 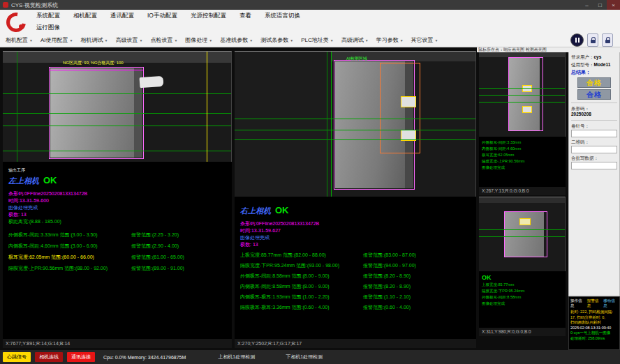 What do you see at coordinates (581, 114) in the screenshot?
I see `panel-barcode-value: 20250208` at bounding box center [581, 114].